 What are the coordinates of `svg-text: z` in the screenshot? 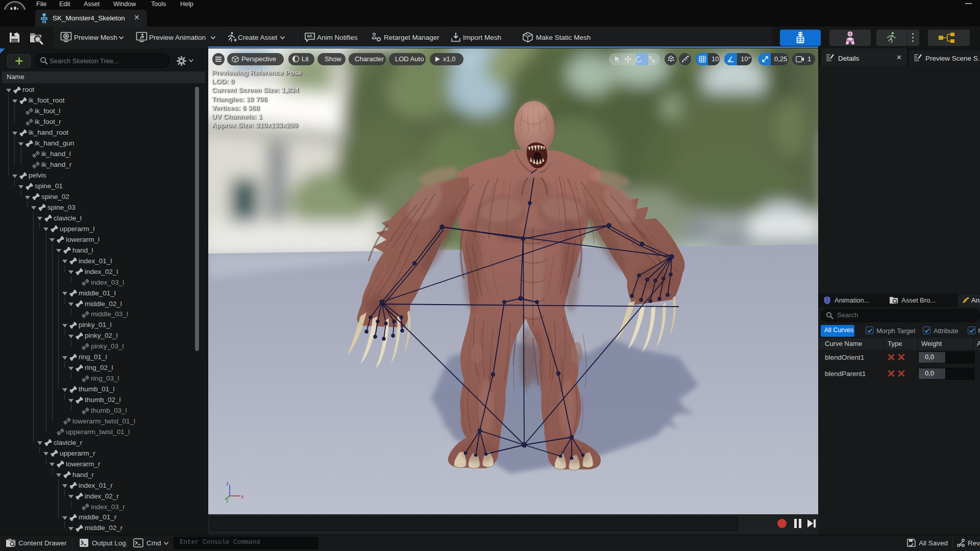 It's located at (228, 483).